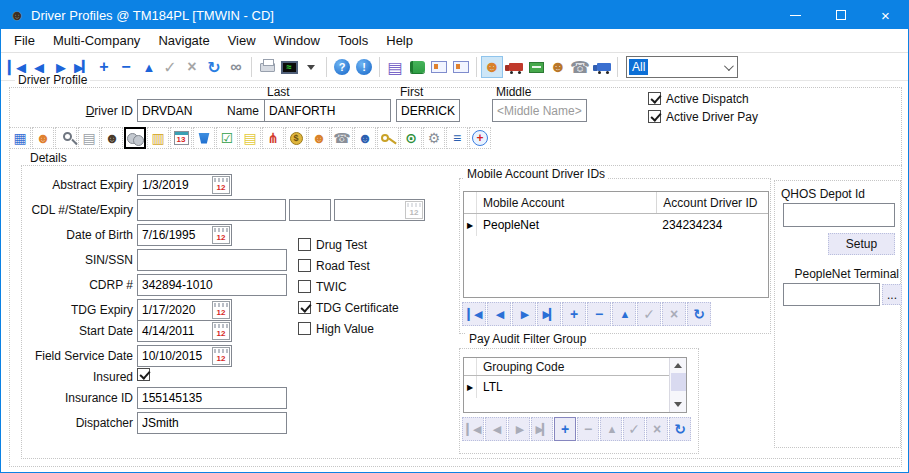 Image resolution: width=909 pixels, height=473 pixels. Describe the element at coordinates (20, 138) in the screenshot. I see `rate-tables-icon: ▦` at that location.